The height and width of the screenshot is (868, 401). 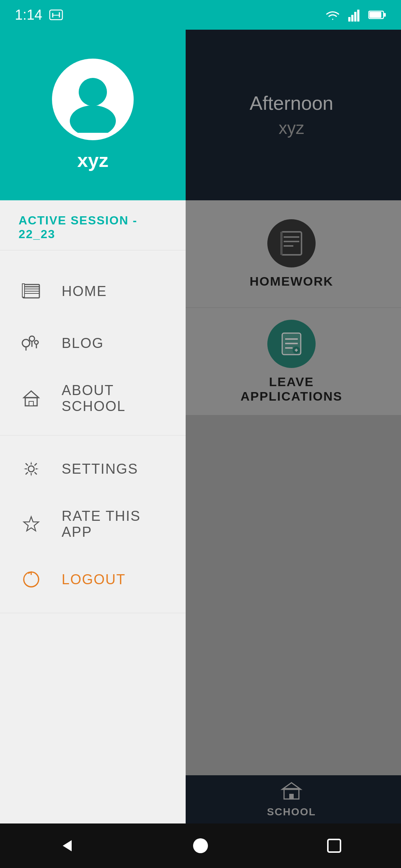 What do you see at coordinates (31, 291) in the screenshot?
I see `home-icon` at bounding box center [31, 291].